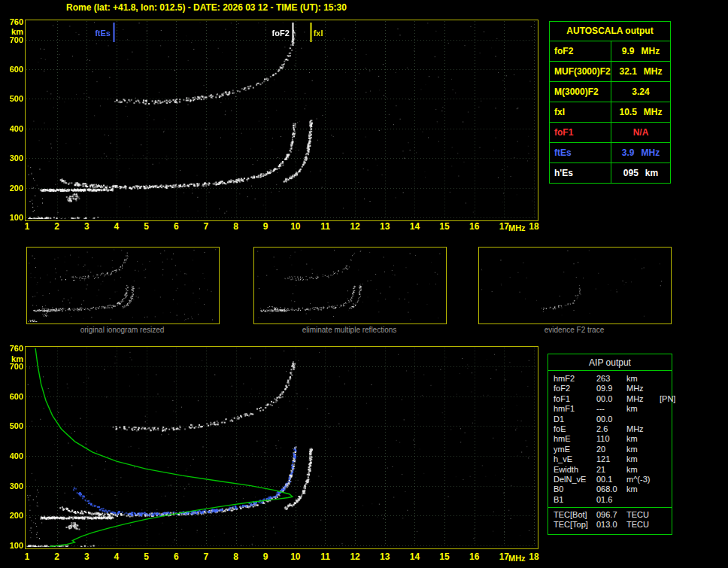  Describe the element at coordinates (610, 102) in the screenshot. I see `autoscala-output-table: AUTOSCALA output foF29.9MHzMUF(3000)F232…` at that location.